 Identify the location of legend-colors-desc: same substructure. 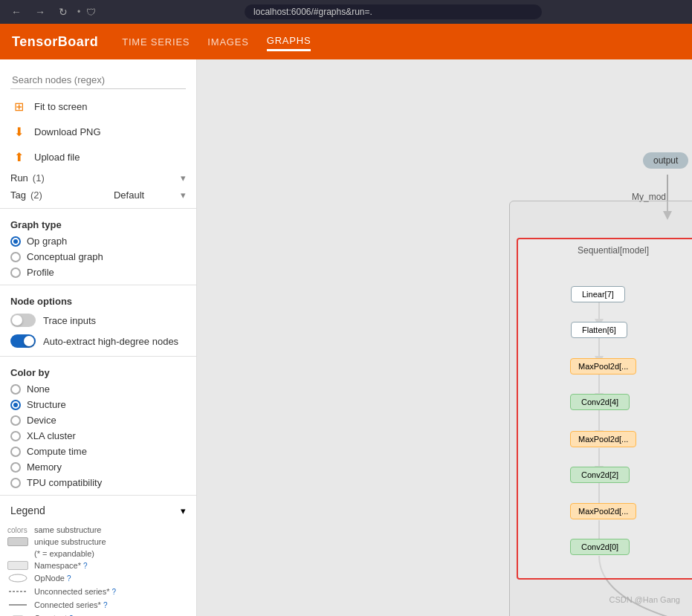
(68, 530).